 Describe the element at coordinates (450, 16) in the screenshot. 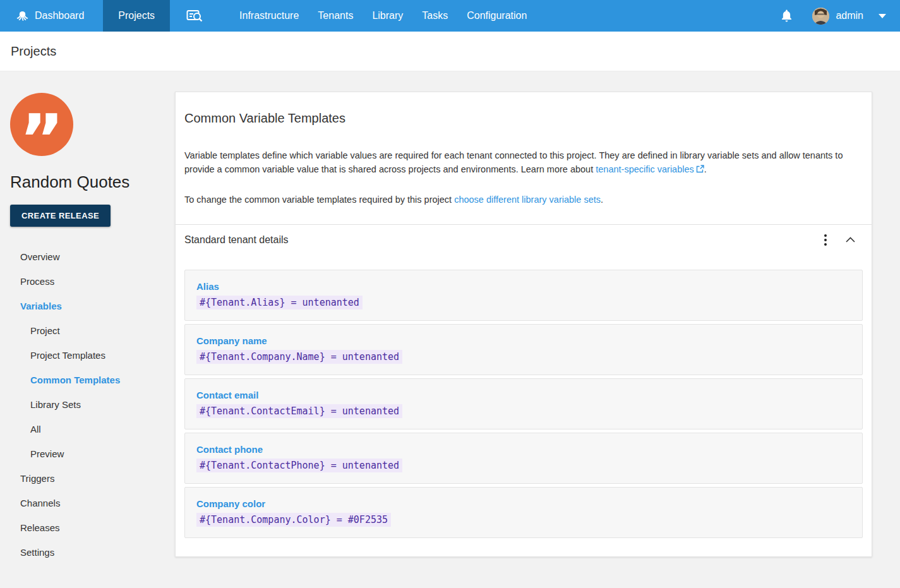

I see `top-navigation: Dashboard Projects Infrastructure Tenant…` at that location.